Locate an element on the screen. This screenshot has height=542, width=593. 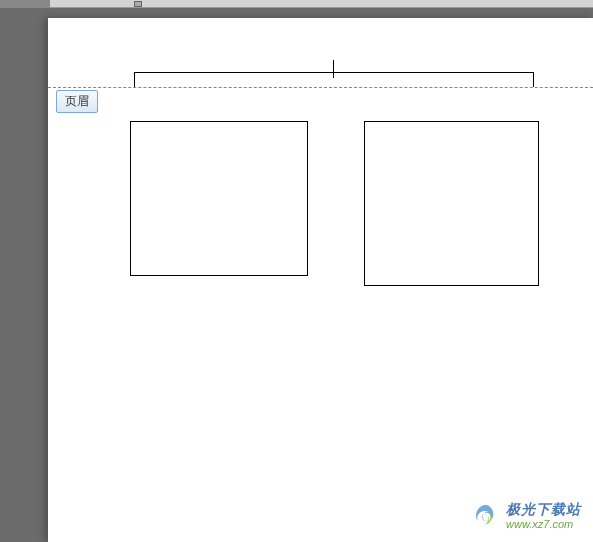
watermark: 极光下载站 www.xz7.com is located at coordinates (526, 516).